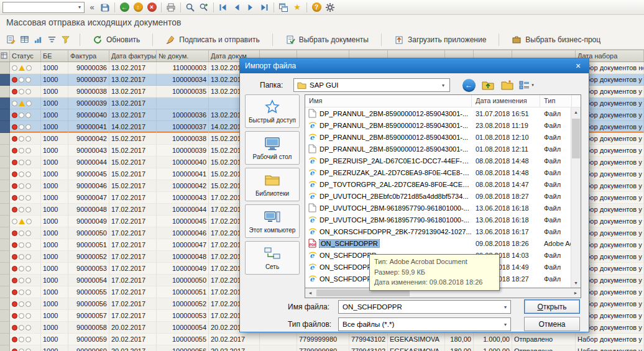 The width and height of the screenshot is (644, 351). Describe the element at coordinates (89, 186) in the screenshot. I see `cell-invoice: 90000046` at that location.